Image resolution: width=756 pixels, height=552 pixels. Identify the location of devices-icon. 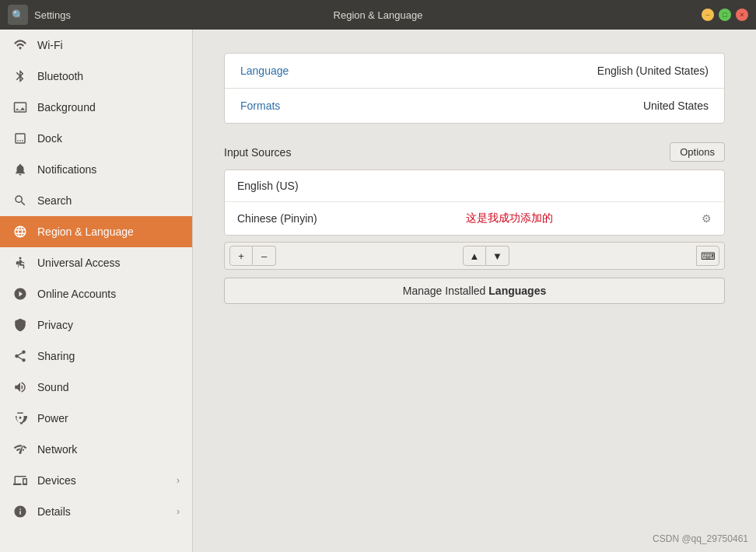
(20, 480).